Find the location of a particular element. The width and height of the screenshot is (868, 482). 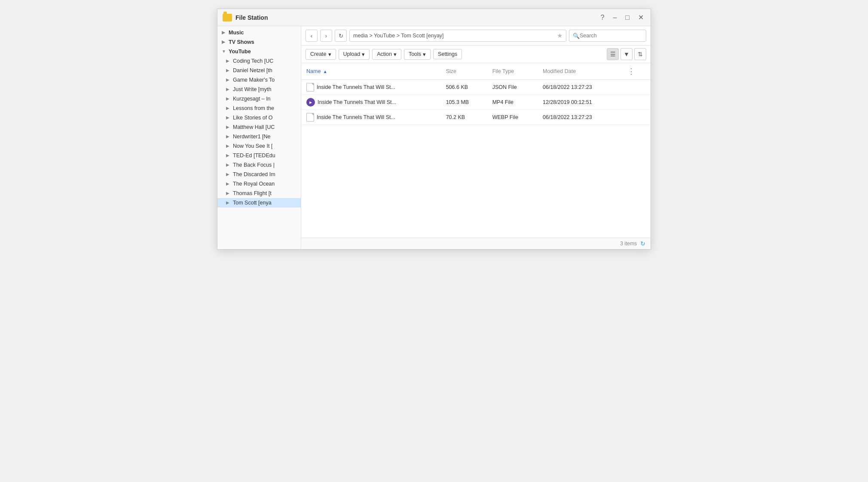

close-button: ✕ is located at coordinates (641, 18).